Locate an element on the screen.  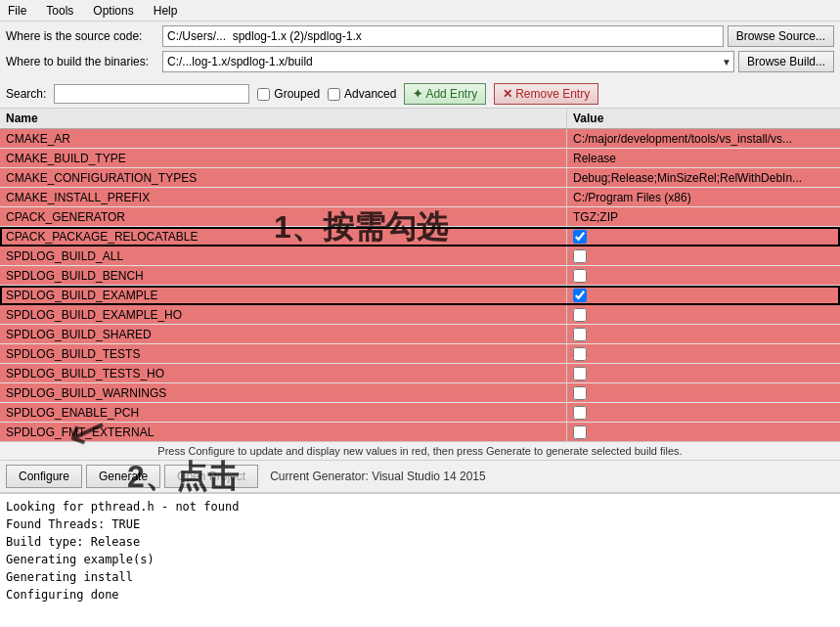
col-name-header: Name is located at coordinates (284, 118).